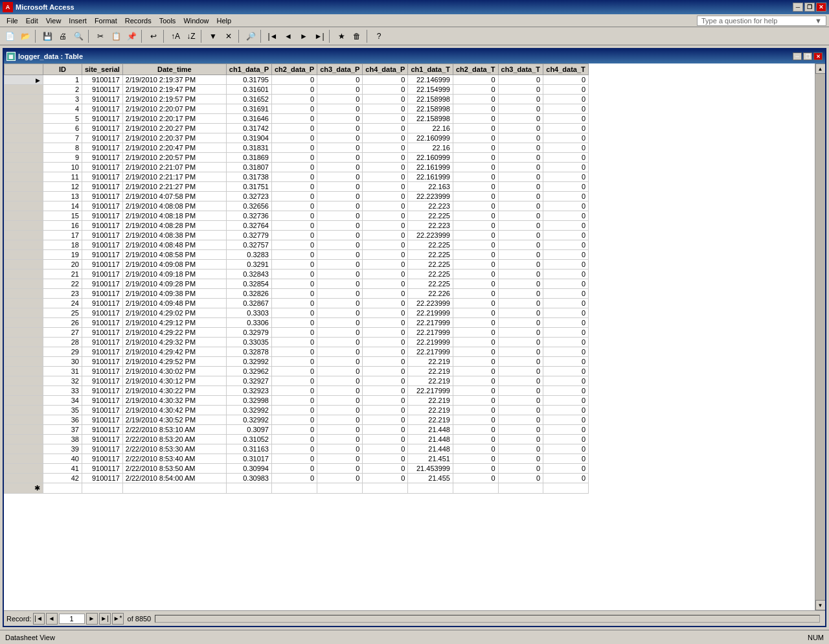 The width and height of the screenshot is (829, 644). What do you see at coordinates (297, 352) in the screenshot?
I see `table-row: 2991001172/19/2010 4:29:42 PM0.328780002…` at bounding box center [297, 352].